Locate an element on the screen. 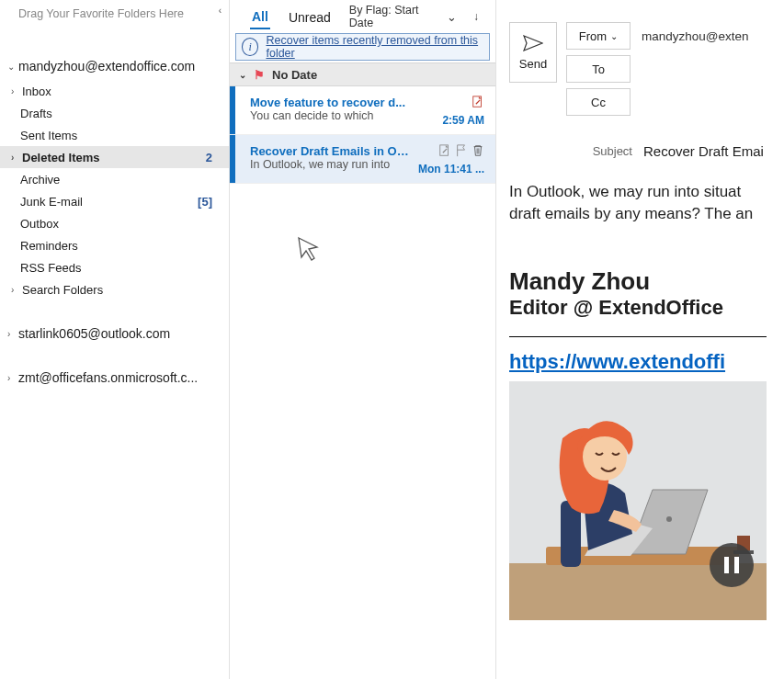 The image size is (784, 679). cc-button: Cc is located at coordinates (598, 102).